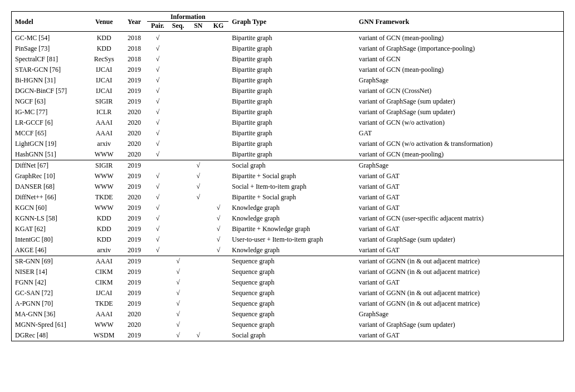  What do you see at coordinates (288, 70) in the screenshot?
I see `table-row: STAR-GCN [76]IJCAI2019√Bipartite graphva…` at bounding box center [288, 70].